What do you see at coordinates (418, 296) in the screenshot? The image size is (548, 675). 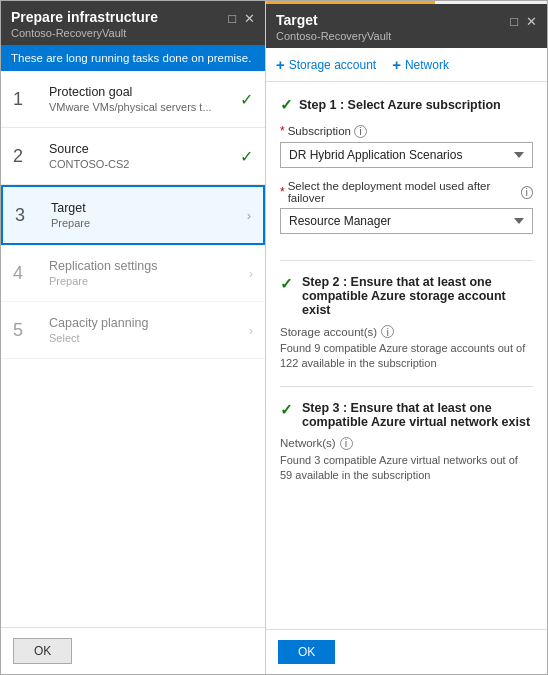 I see `step2-title: Step 2 : Ensure that at least one compat…` at bounding box center [418, 296].